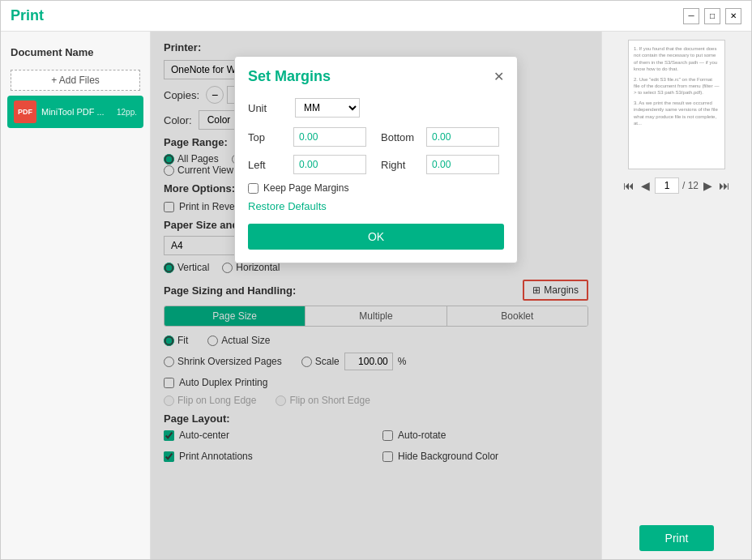 This screenshot has height=560, width=752. I want to click on ok-button: OK, so click(376, 237).